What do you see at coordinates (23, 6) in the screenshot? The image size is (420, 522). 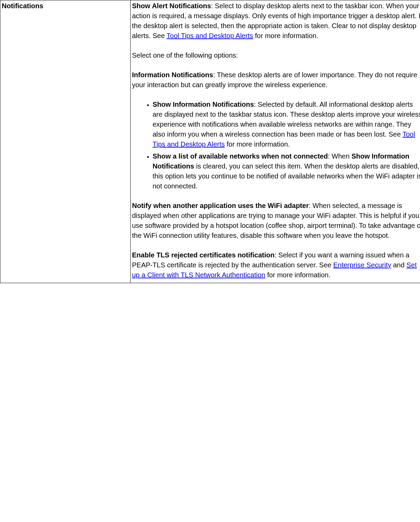 I see `notifications-heading: Notifications` at bounding box center [23, 6].